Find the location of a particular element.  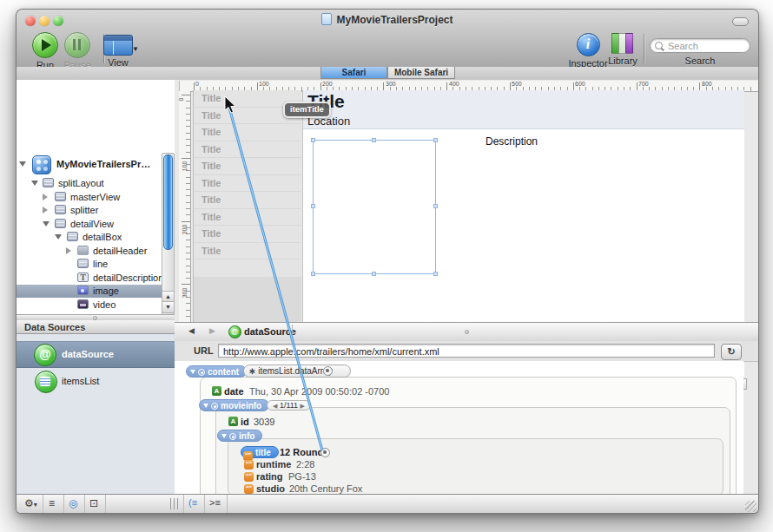

tree-item-splitter: splitter is located at coordinates (96, 210).